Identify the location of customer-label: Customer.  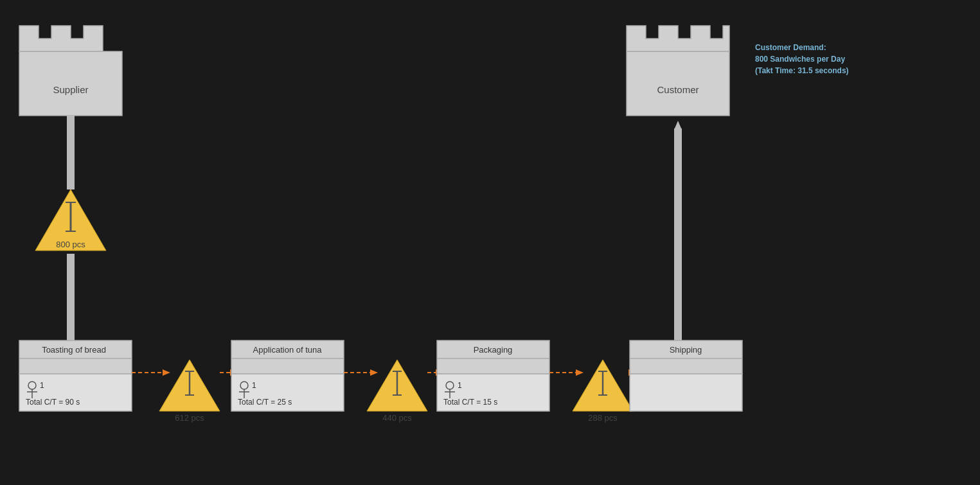
(677, 90).